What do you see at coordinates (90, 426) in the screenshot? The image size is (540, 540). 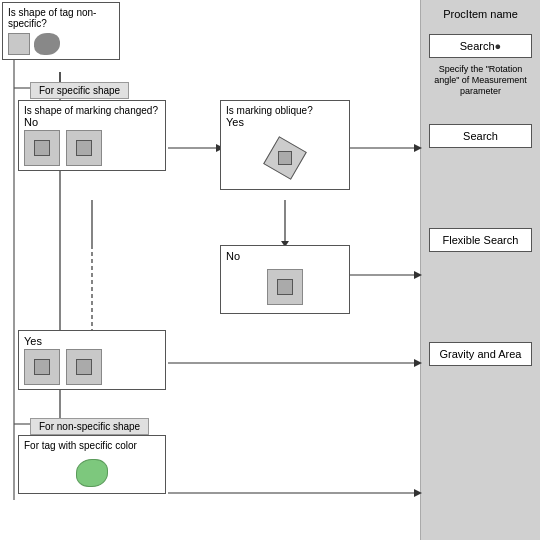 I see `for-non-specific-label: For non-specific shape` at bounding box center [90, 426].